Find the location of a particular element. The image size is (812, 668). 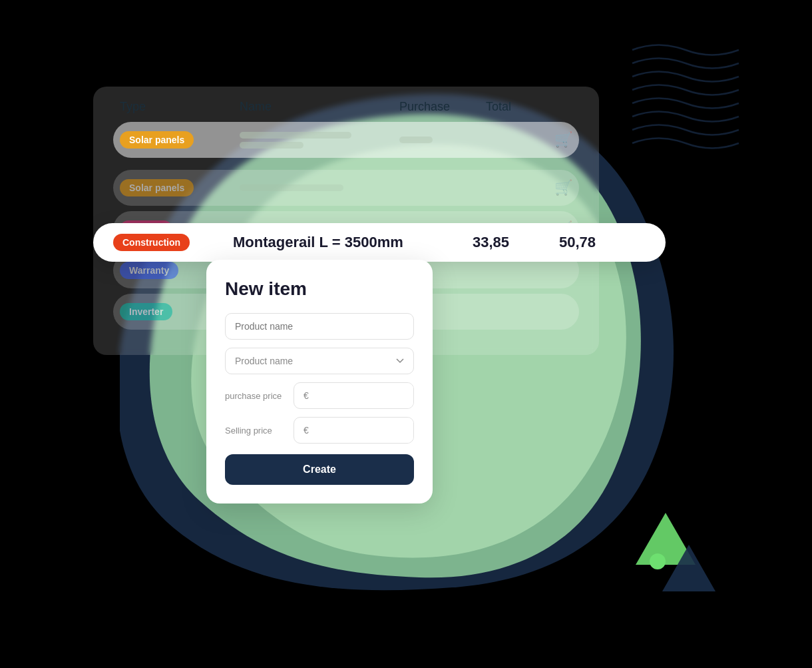

type-badge-inverter-teal: Inverter is located at coordinates (146, 312).